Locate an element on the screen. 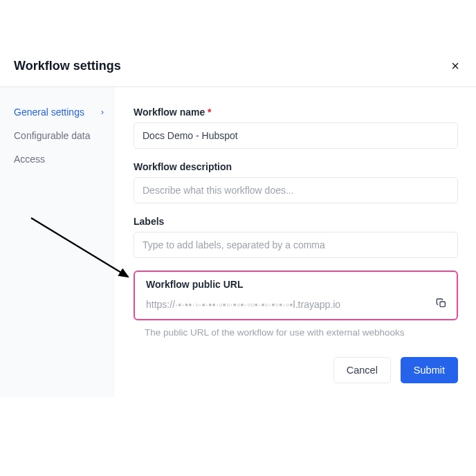  page-title: Workflow settings is located at coordinates (68, 66).